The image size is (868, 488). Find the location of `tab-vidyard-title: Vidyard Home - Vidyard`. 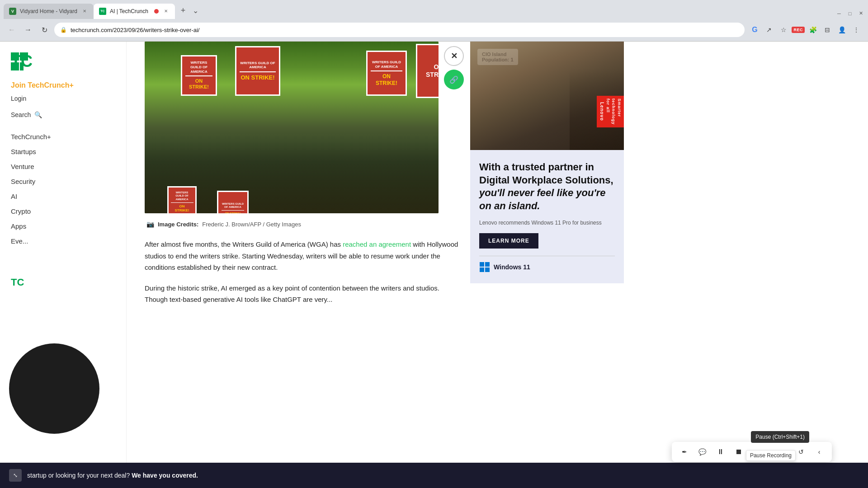

tab-vidyard-title: Vidyard Home - Vidyard is located at coordinates (49, 11).